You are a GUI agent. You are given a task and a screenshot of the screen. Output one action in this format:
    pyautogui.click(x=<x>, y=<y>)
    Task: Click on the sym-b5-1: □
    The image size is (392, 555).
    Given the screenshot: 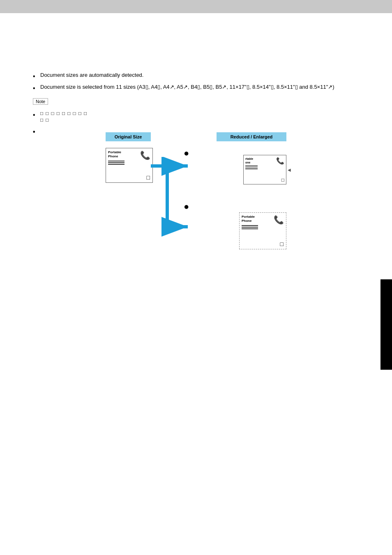 What is the action you would take?
    pyautogui.click(x=69, y=113)
    